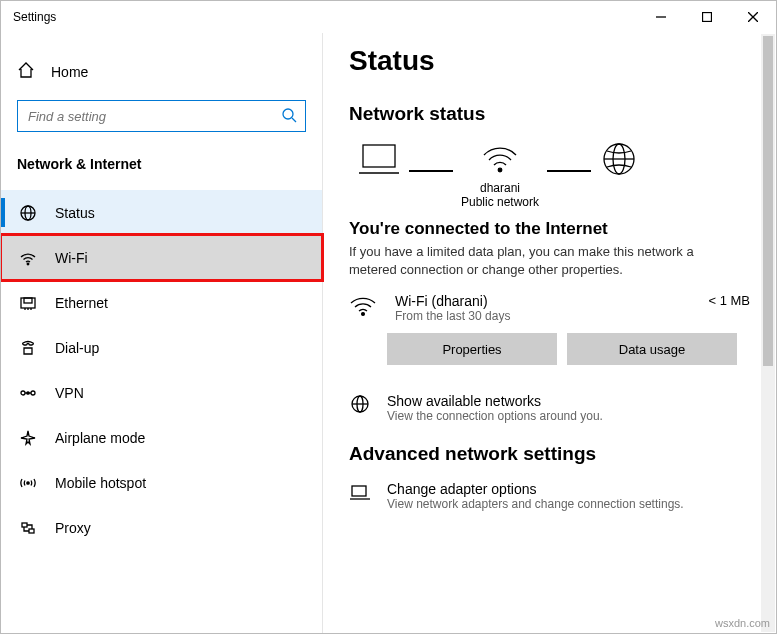  Describe the element at coordinates (550, 114) in the screenshot. I see `network-status-header: Network status` at that location.